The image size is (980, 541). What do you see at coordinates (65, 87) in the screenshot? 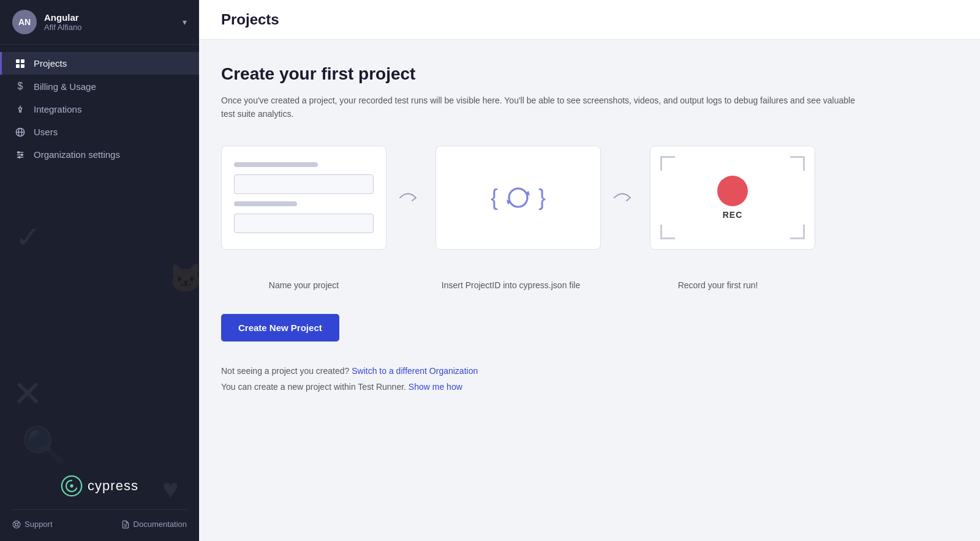
I see `sidebar-item-label: Billing & Usage` at bounding box center [65, 87].